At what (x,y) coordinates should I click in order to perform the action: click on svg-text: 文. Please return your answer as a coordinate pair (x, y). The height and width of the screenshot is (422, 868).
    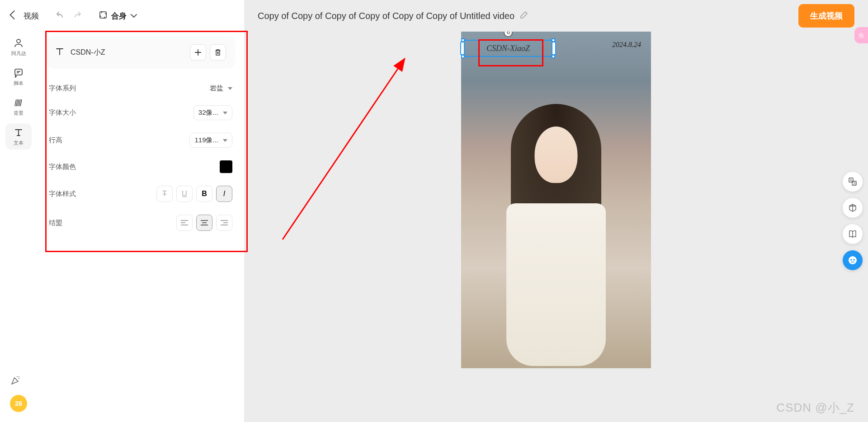
    Looking at the image, I should click on (854, 183).